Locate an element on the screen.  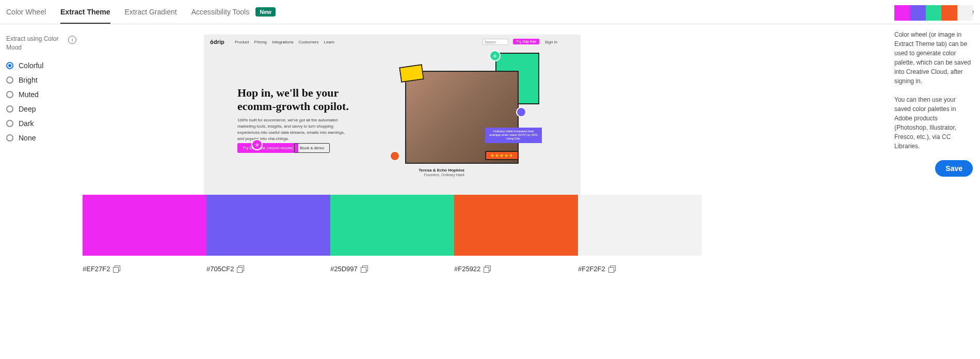
preview-photo is located at coordinates (462, 117).